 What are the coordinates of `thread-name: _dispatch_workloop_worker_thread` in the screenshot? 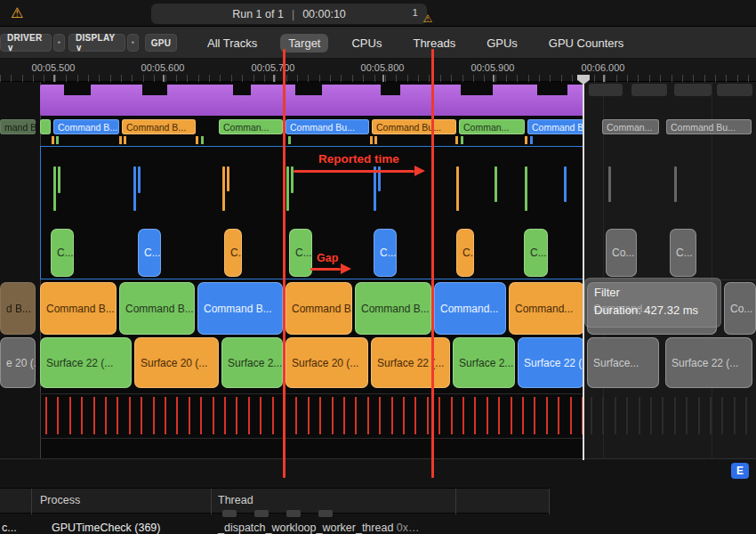 It's located at (306, 528).